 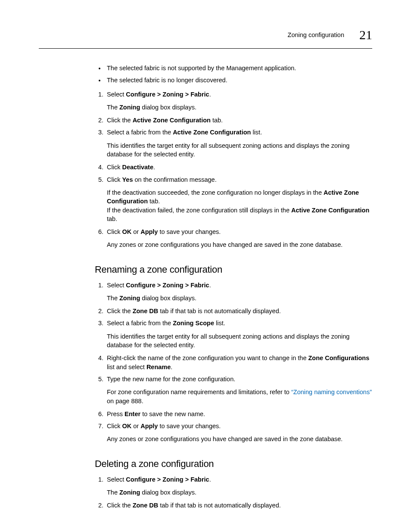 What do you see at coordinates (234, 493) in the screenshot?
I see `steps-delete: Select Configure > Zoning > Fabric. The …` at bounding box center [234, 493].